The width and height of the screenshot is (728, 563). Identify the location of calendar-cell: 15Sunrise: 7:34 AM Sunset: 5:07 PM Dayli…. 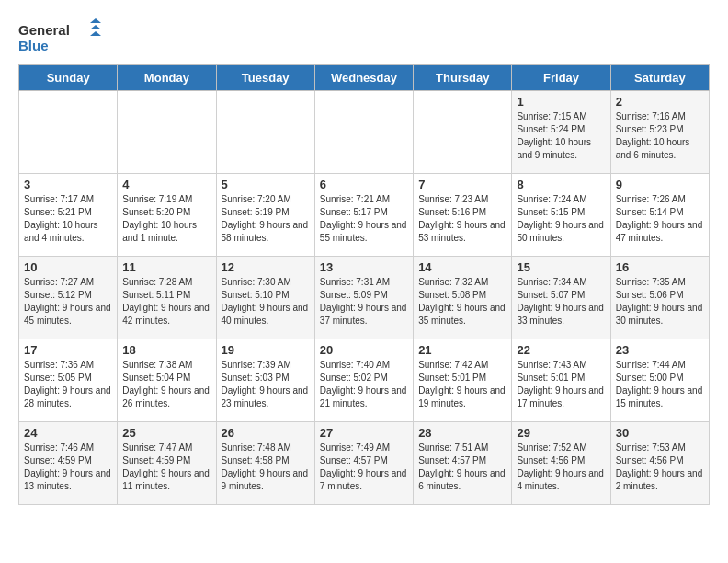
(561, 298).